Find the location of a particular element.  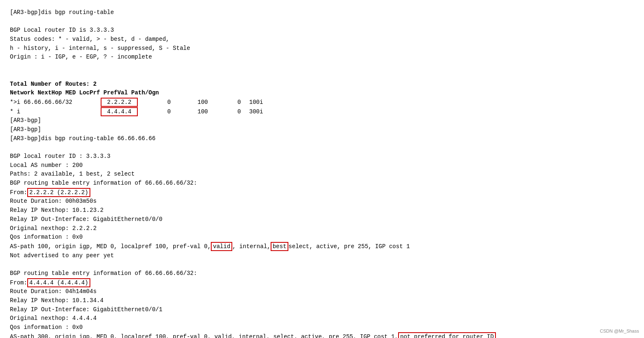

entry1-best-box: best is located at coordinates (280, 246).